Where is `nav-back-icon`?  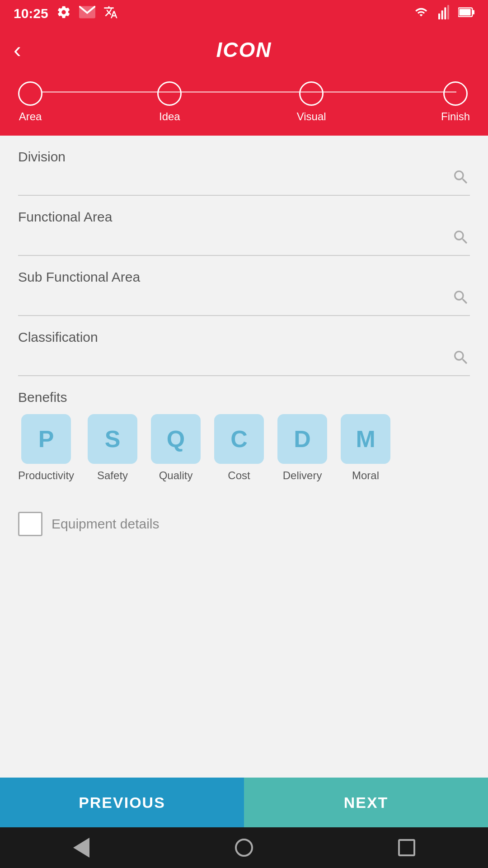 nav-back-icon is located at coordinates (81, 848).